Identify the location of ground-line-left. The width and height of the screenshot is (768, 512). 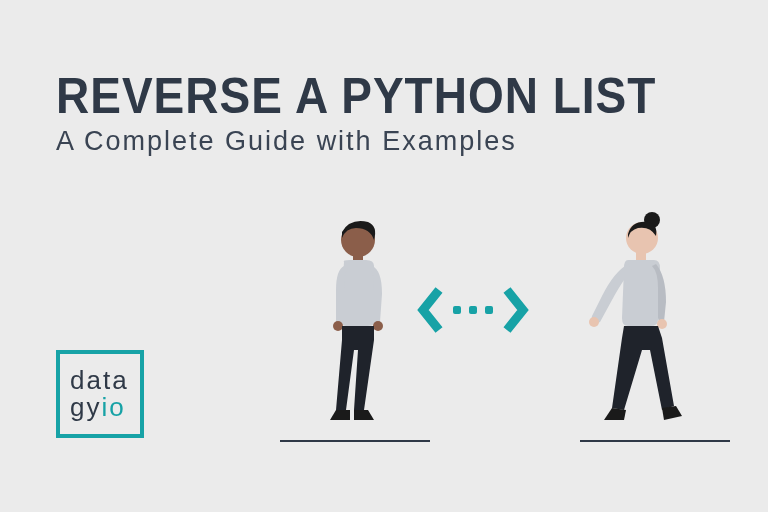
(355, 441).